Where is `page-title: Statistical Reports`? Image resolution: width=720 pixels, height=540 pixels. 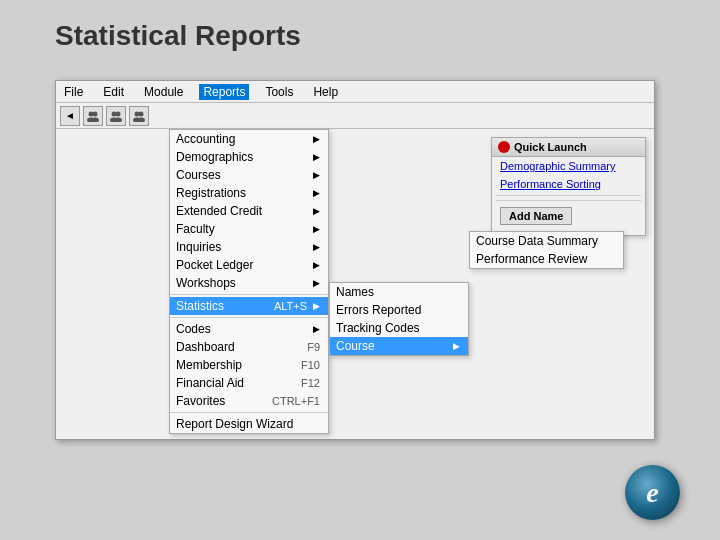
page-title: Statistical Reports is located at coordinates (360, 34).